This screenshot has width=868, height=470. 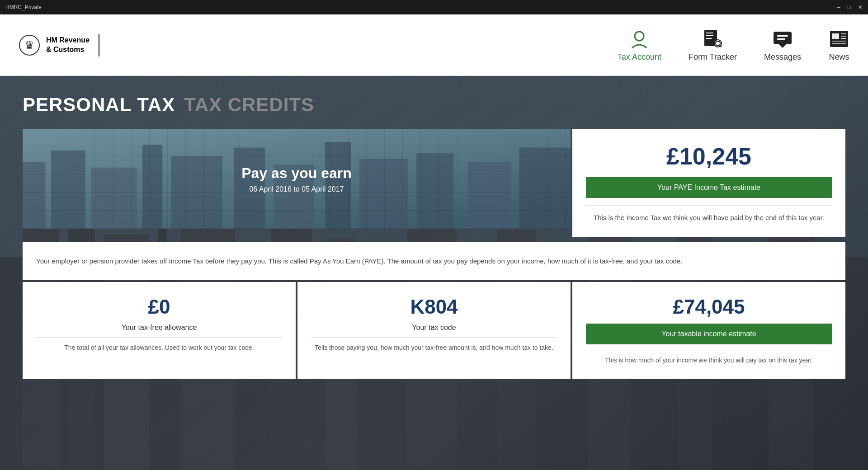 I want to click on paye-subtitle: 06 April 2016 to 05 April 2017, so click(x=297, y=189).